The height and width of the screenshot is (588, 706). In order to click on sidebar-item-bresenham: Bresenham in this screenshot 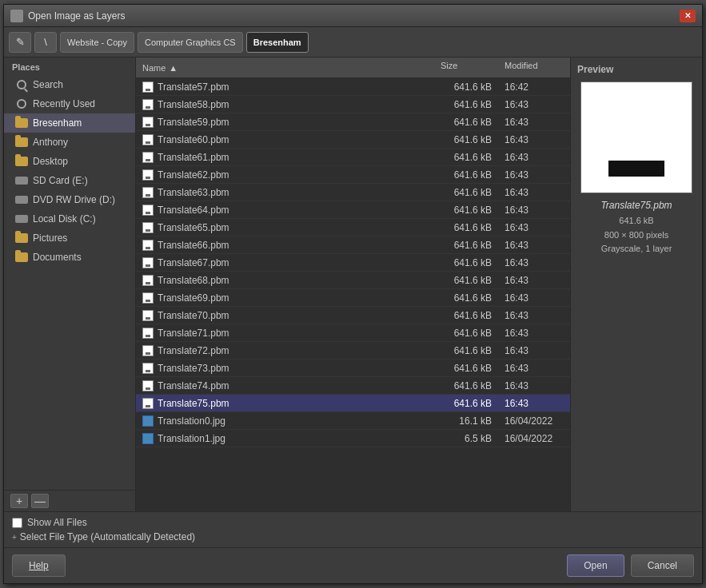, I will do `click(70, 123)`.